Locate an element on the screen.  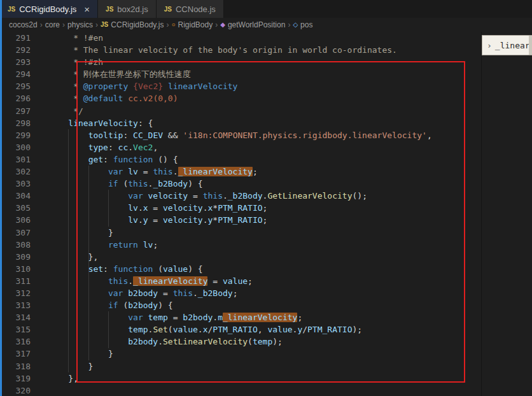
code-line: 309 }, is located at coordinates (241, 257).